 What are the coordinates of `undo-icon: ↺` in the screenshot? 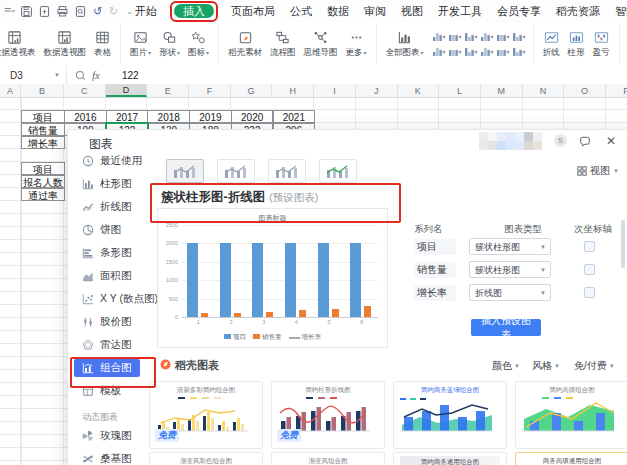 It's located at (98, 11).